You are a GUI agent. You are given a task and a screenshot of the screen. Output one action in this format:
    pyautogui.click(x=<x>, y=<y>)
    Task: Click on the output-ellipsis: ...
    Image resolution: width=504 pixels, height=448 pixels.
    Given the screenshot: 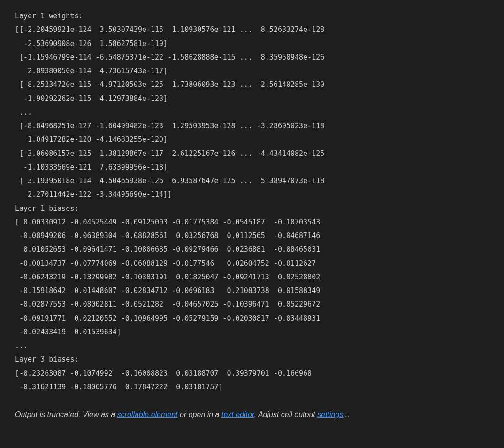 What is the action you would take?
    pyautogui.click(x=252, y=346)
    